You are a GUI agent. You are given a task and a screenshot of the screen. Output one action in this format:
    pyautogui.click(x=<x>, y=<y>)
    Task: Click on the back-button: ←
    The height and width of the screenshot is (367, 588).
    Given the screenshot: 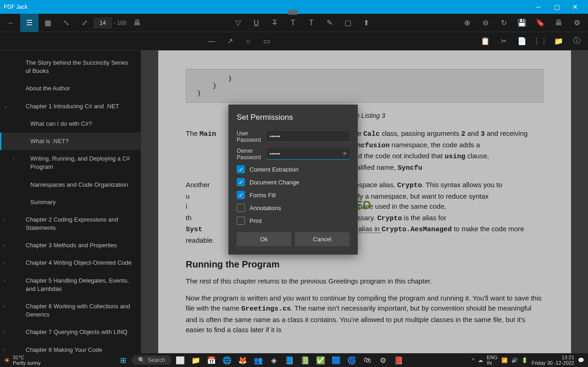 What is the action you would take?
    pyautogui.click(x=11, y=23)
    